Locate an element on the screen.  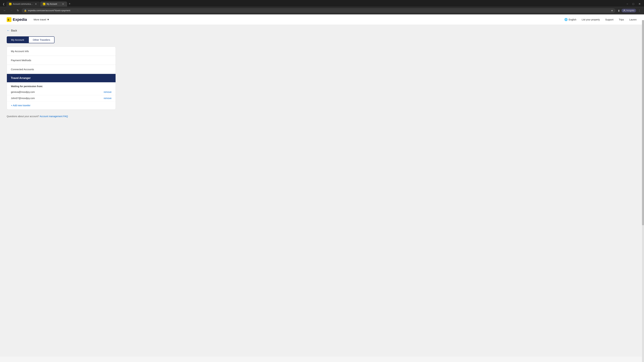
bookmark-icon: ★ is located at coordinates (612, 10).